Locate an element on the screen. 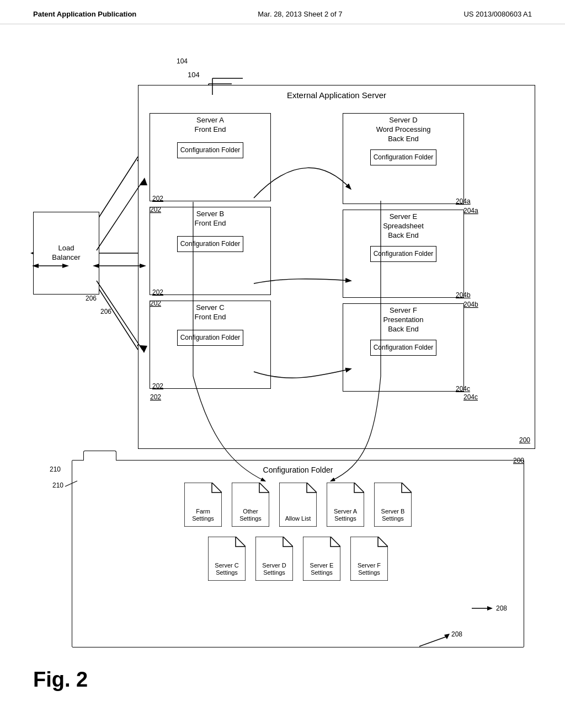 The height and width of the screenshot is (728, 565). file-allow-list-label: Allow List is located at coordinates (298, 518).